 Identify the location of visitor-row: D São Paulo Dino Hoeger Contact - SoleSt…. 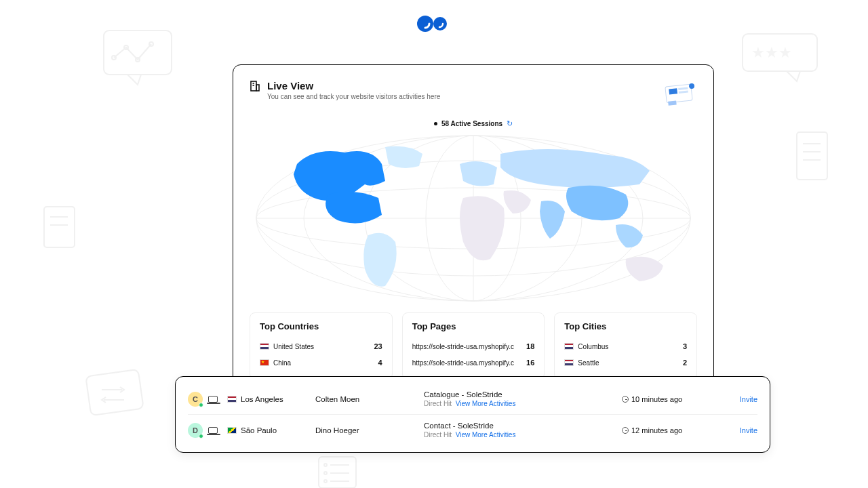
(473, 430).